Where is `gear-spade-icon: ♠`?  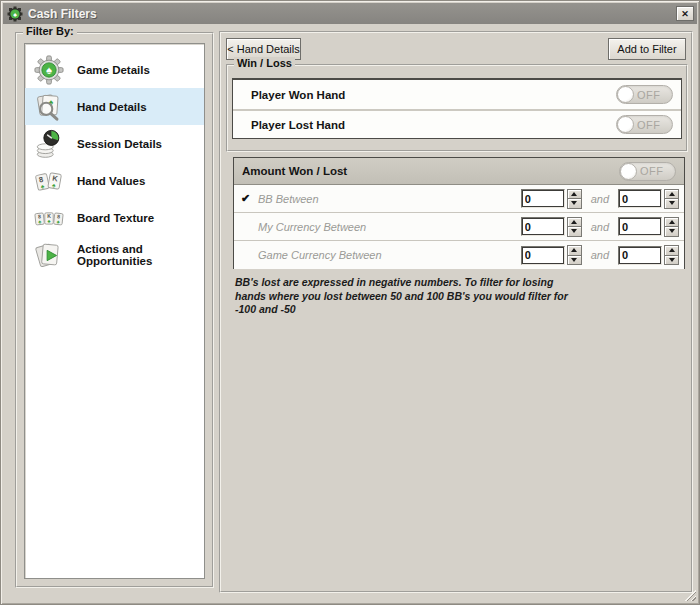
gear-spade-icon: ♠ is located at coordinates (49, 70).